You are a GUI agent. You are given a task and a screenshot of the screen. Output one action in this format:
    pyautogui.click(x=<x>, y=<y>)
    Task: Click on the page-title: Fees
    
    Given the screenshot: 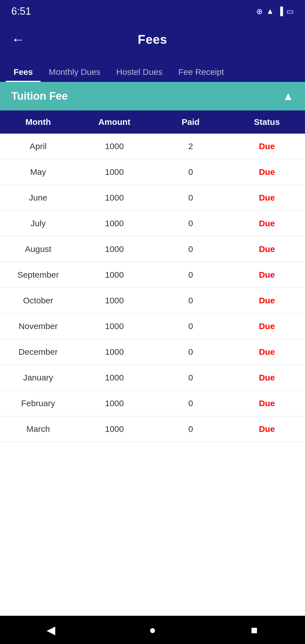 What is the action you would take?
    pyautogui.click(x=152, y=40)
    